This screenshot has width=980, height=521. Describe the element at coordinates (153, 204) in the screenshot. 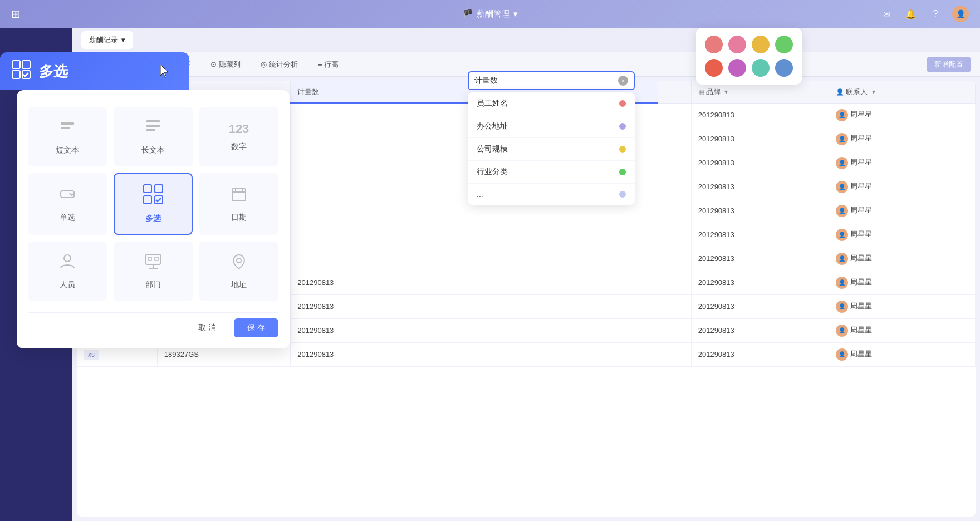

I see `field-type-grid: 短文本 长文本 123 数字 单选` at that location.